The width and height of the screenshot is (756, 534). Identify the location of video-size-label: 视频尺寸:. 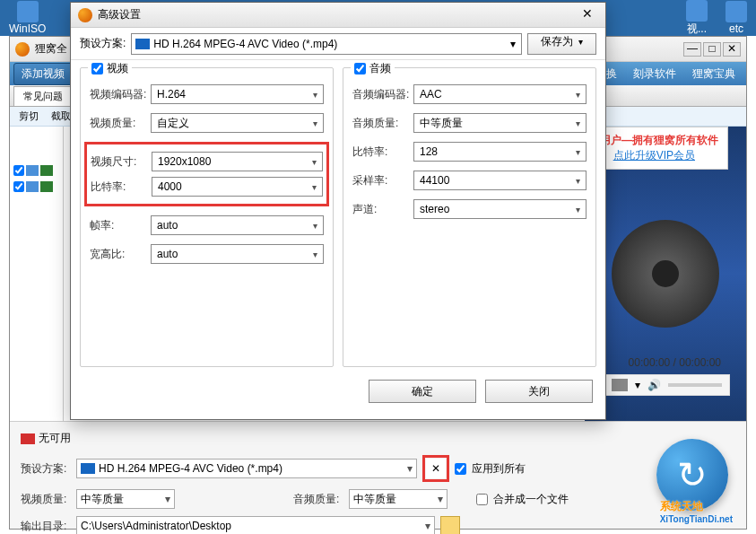
(119, 162).